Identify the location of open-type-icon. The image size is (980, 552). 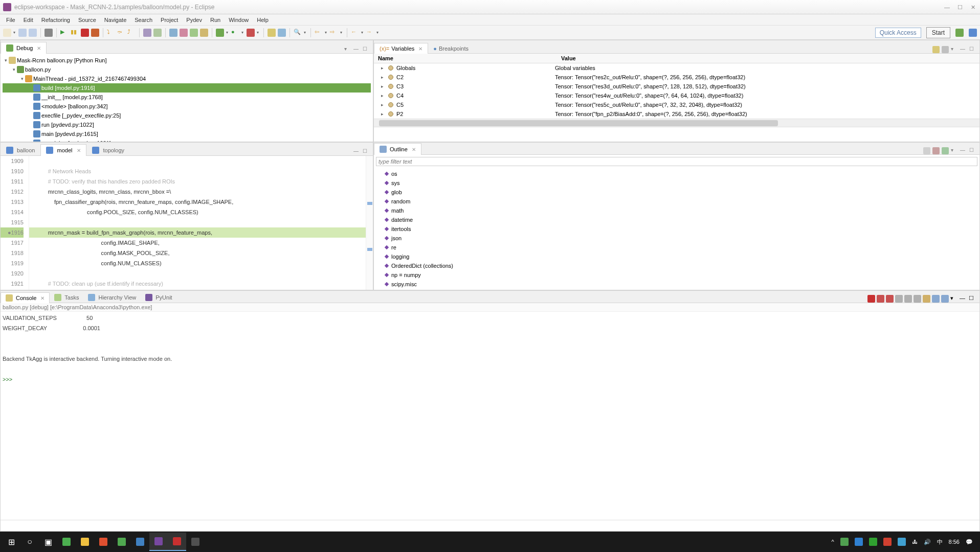
(282, 33).